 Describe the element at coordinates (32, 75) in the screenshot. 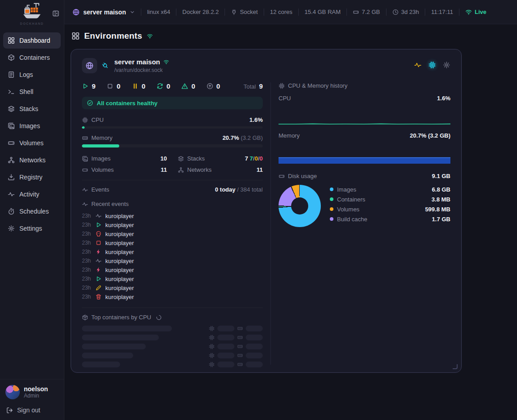

I see `sidebar-item-logs: Logs` at that location.